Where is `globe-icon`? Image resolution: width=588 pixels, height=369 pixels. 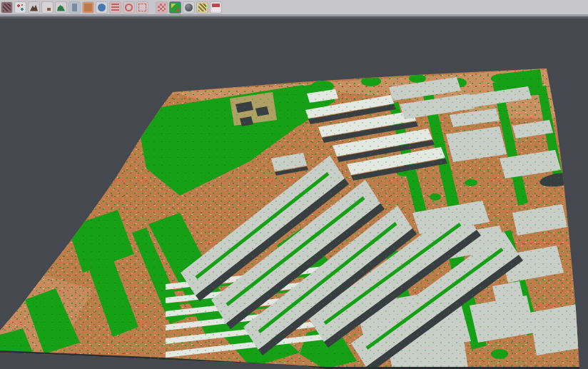
globe-icon is located at coordinates (101, 7).